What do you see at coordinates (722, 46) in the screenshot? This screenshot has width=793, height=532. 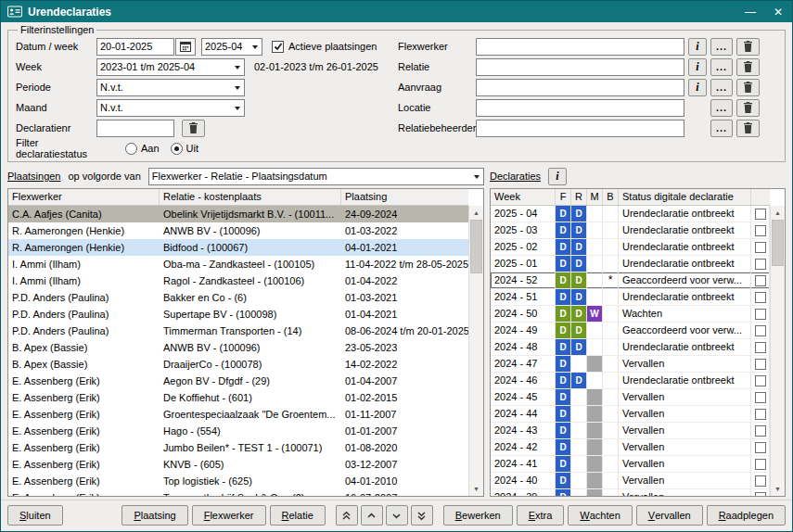 I see `flexwerker-browse-button: ...` at bounding box center [722, 46].